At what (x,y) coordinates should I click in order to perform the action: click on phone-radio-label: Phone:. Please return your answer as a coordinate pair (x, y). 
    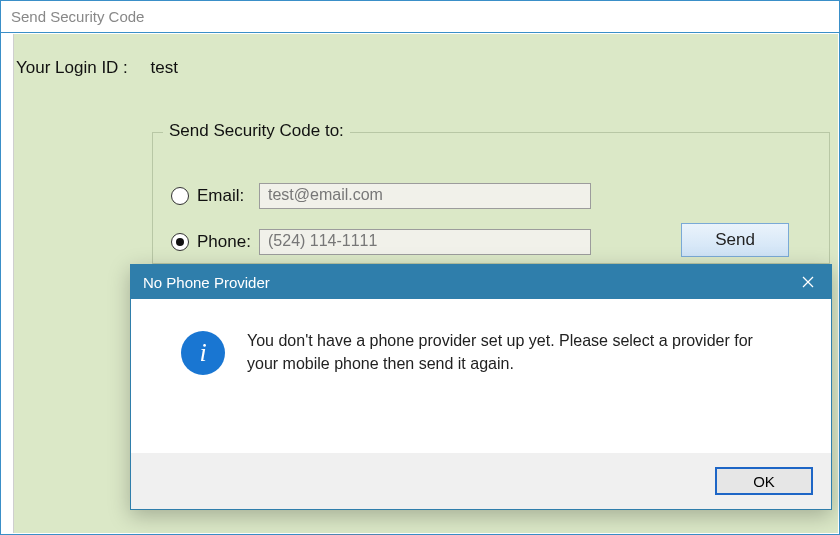
    Looking at the image, I should click on (228, 242).